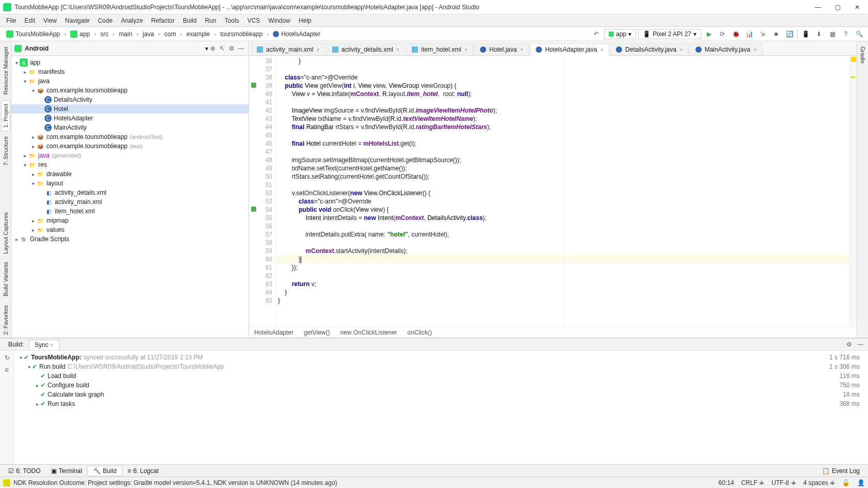  I want to click on code-line: Intent intentDetails = new Intent(mConte…, so click(563, 218).